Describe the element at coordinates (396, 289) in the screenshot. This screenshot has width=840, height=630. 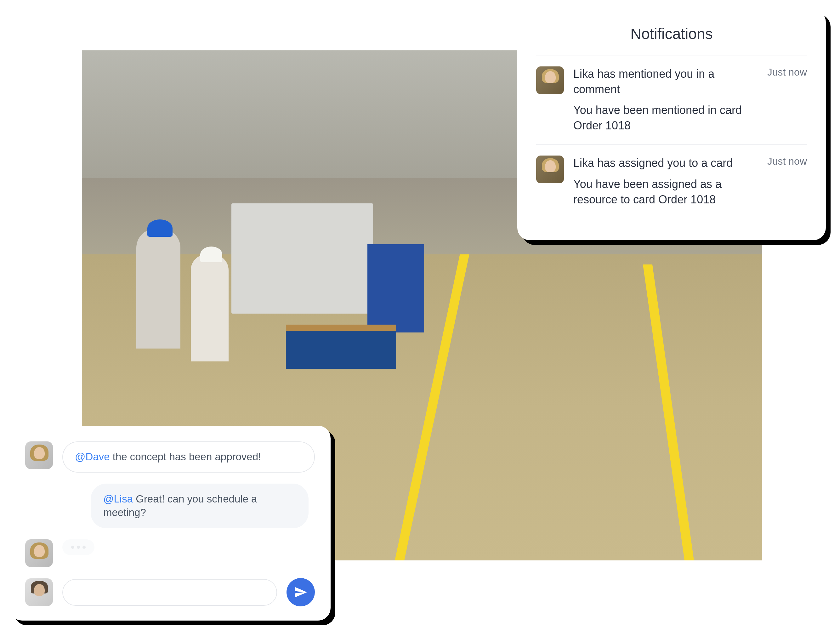
I see `factory-panel` at that location.